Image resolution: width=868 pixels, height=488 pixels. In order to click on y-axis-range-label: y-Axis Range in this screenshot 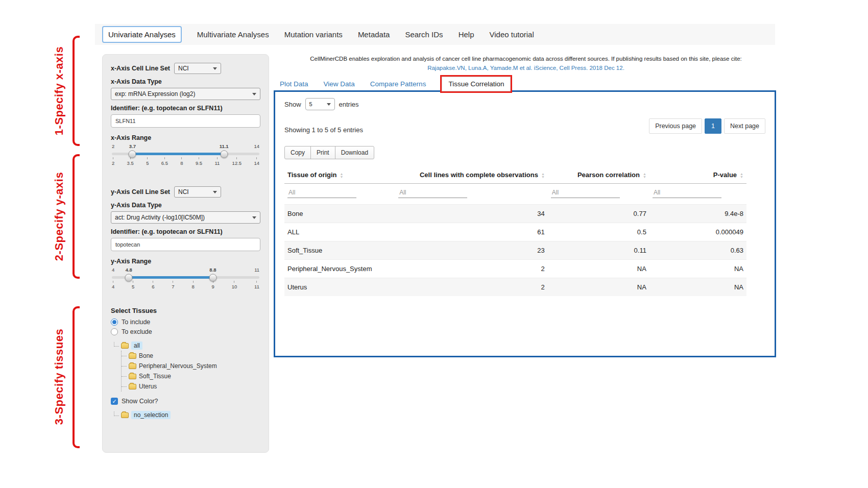, I will do `click(186, 261)`.